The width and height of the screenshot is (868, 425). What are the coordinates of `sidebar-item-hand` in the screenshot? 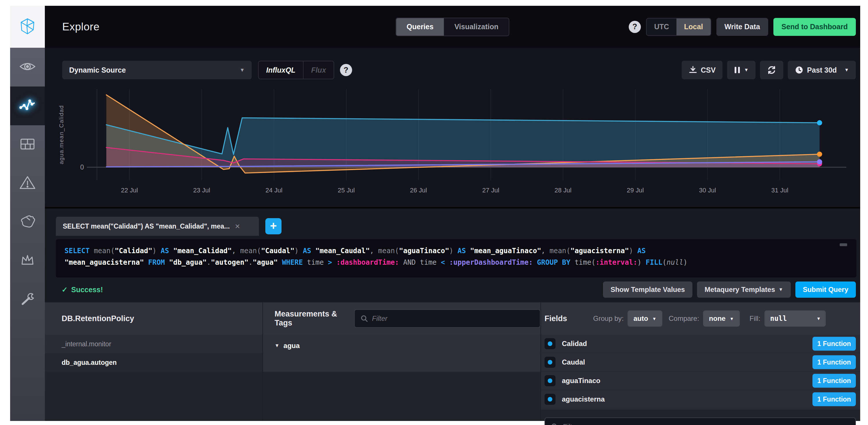 It's located at (28, 222).